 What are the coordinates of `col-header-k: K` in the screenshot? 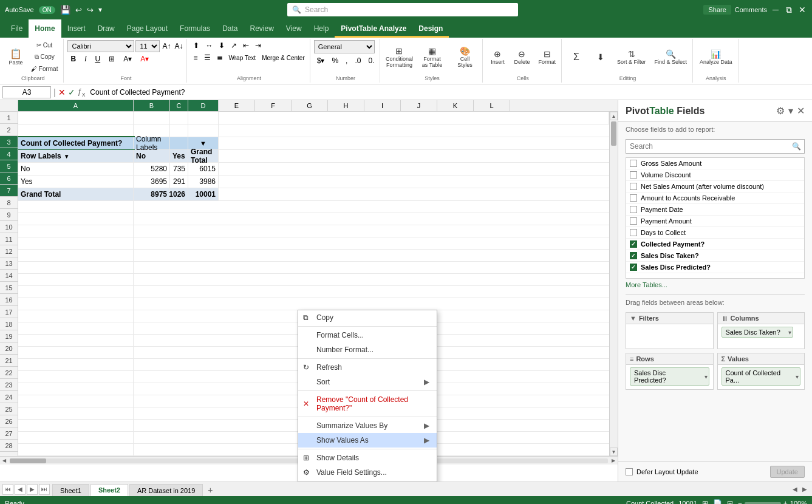 It's located at (455, 106).